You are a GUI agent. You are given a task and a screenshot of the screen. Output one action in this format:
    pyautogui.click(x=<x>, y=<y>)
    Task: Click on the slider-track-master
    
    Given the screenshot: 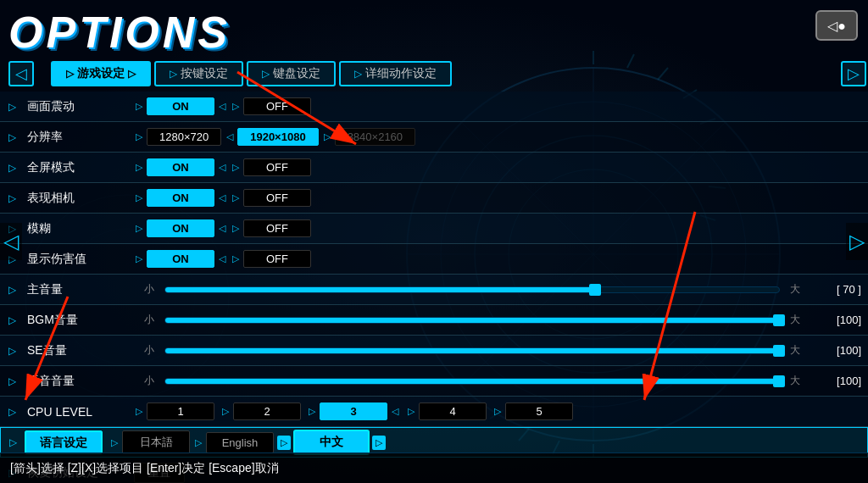 What is the action you would take?
    pyautogui.click(x=472, y=290)
    